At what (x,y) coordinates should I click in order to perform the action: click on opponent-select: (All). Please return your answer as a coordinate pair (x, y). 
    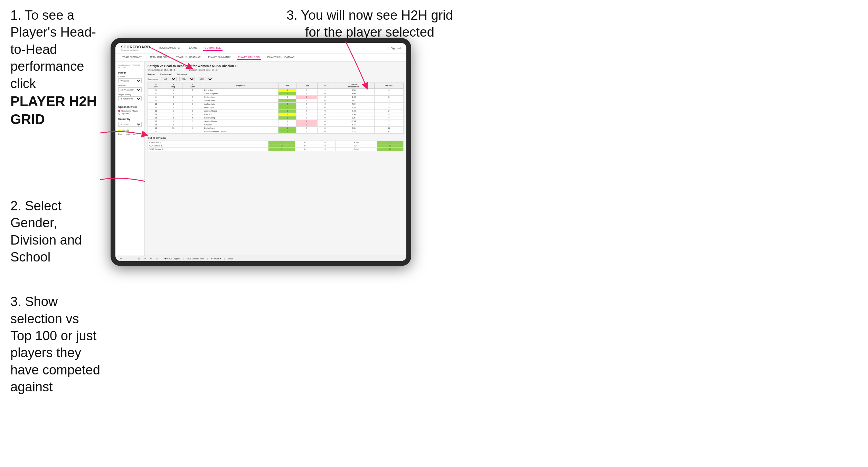
    Looking at the image, I should click on (205, 79).